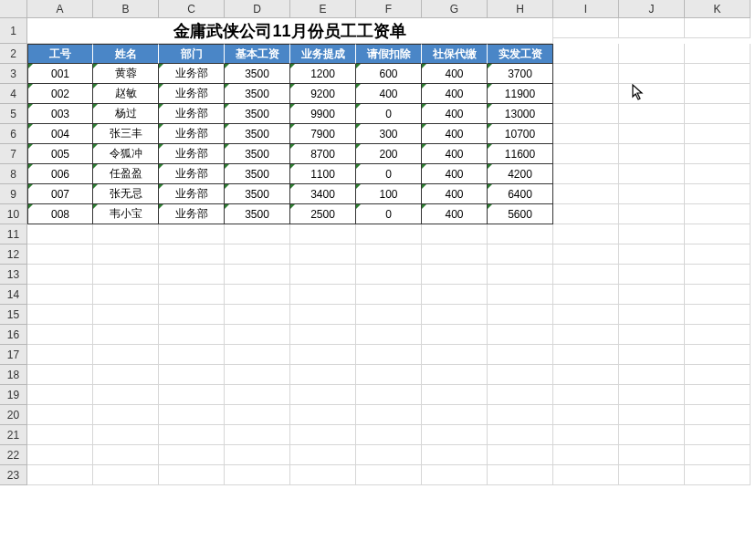  What do you see at coordinates (14, 54) in the screenshot?
I see `row-header-2: 2` at bounding box center [14, 54].